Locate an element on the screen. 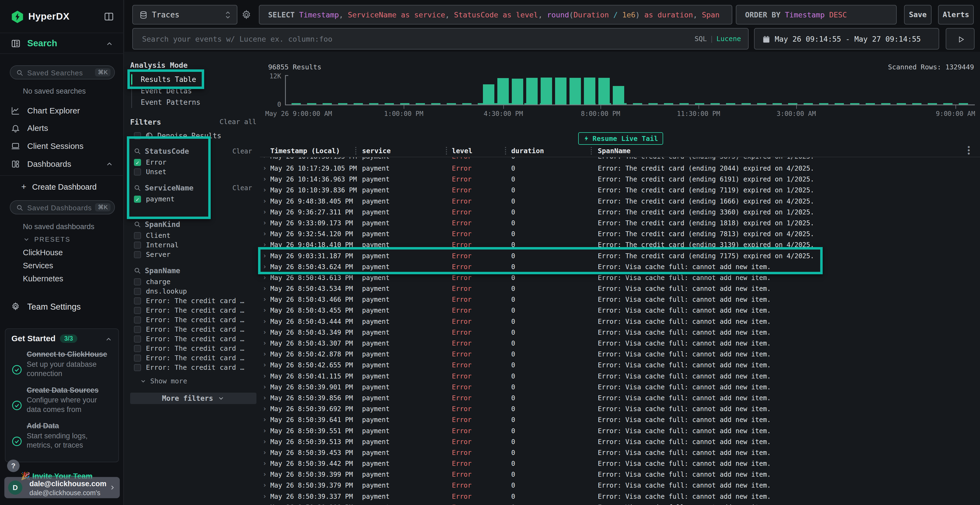 The image size is (980, 505). denoise-results-row: Denoise Results is located at coordinates (196, 136).